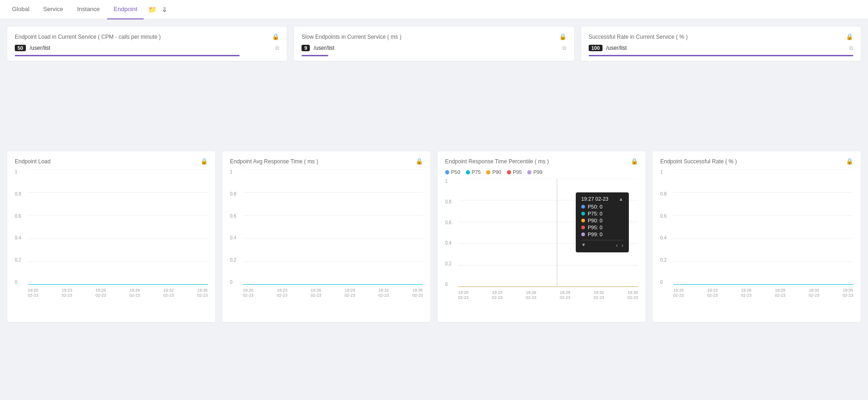  Describe the element at coordinates (21, 234) in the screenshot. I see `y-labels-0: 1 0.8 0.6 0.4 0.2 0` at that location.